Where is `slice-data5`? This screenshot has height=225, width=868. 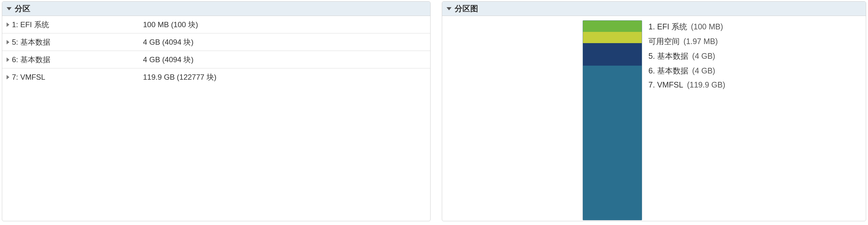
slice-data5 is located at coordinates (613, 49).